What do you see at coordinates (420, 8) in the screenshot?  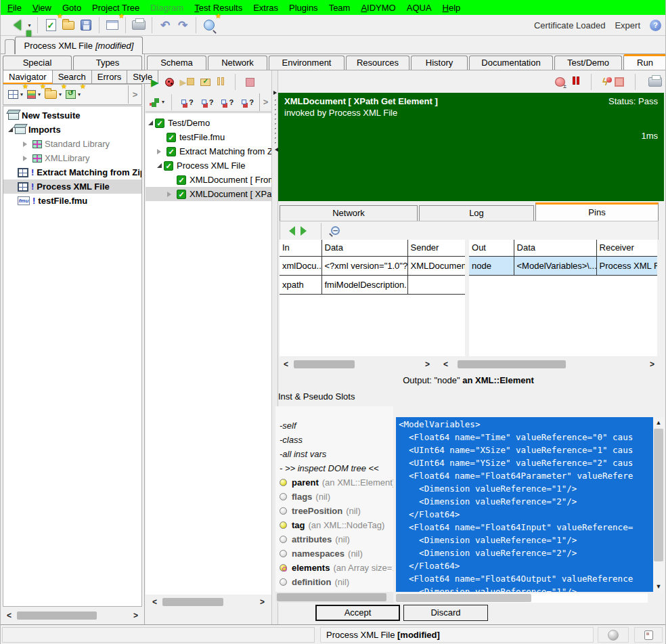 I see `menu-aqua: AQUA` at bounding box center [420, 8].